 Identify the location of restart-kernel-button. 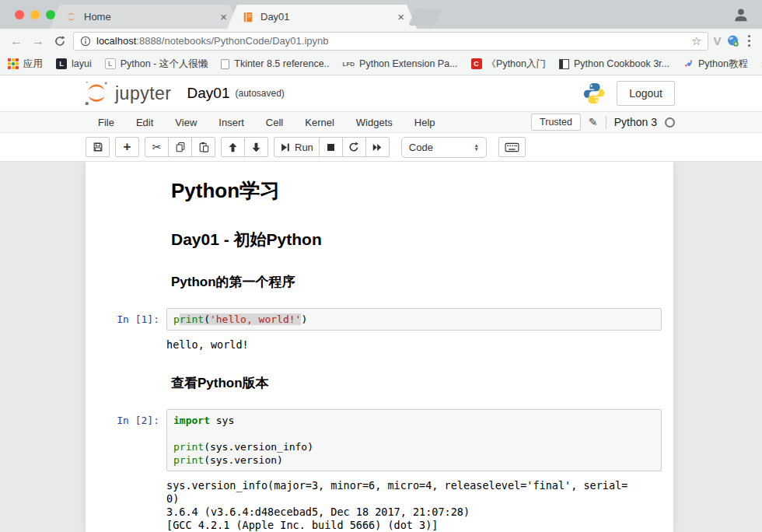
(355, 147).